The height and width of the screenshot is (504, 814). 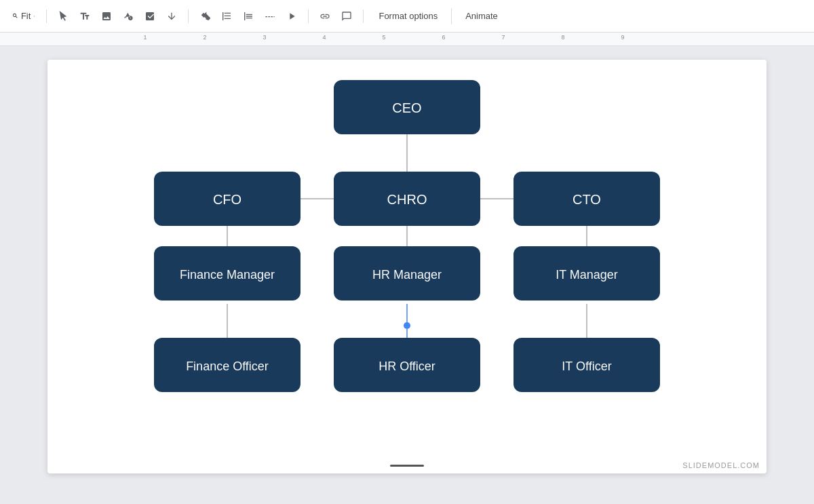 I want to click on it-officer-label: IT Officer, so click(x=586, y=366).